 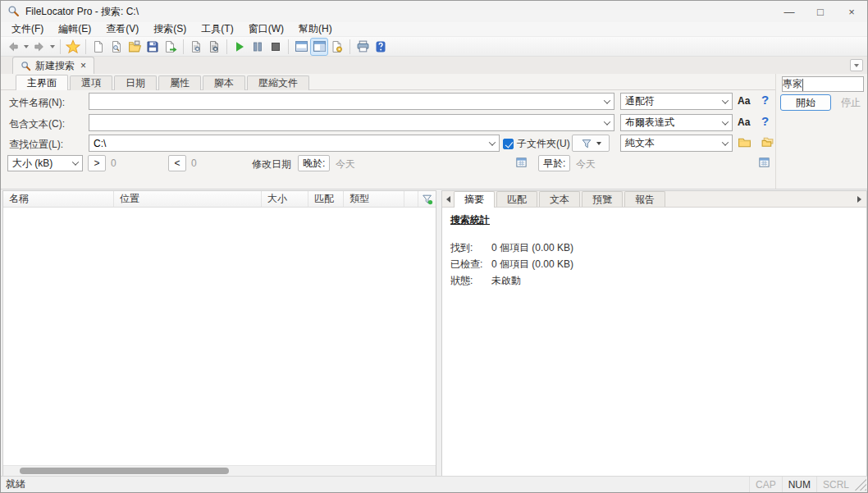 I want to click on tab-archives: 壓縮文件, so click(x=278, y=83).